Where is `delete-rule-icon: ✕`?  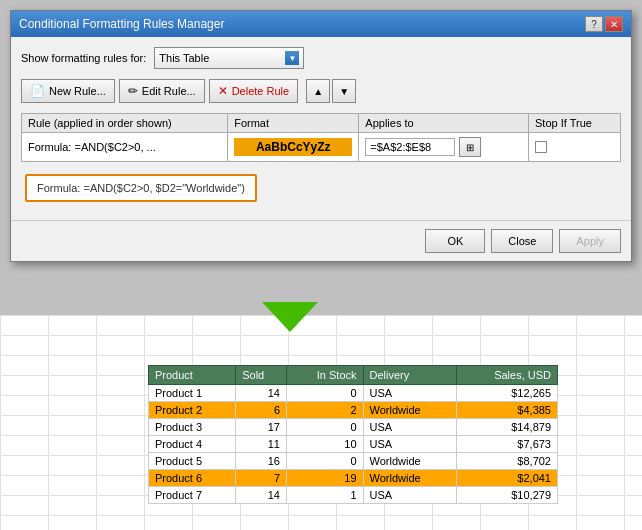 delete-rule-icon: ✕ is located at coordinates (223, 91).